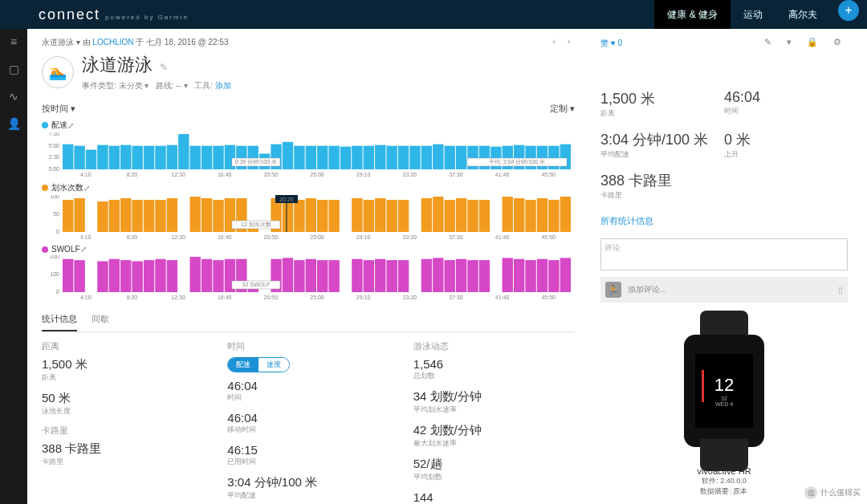 This screenshot has height=504, width=867. What do you see at coordinates (456, 238) in the screenshot?
I see `svg-text: 37:30` at bounding box center [456, 238].